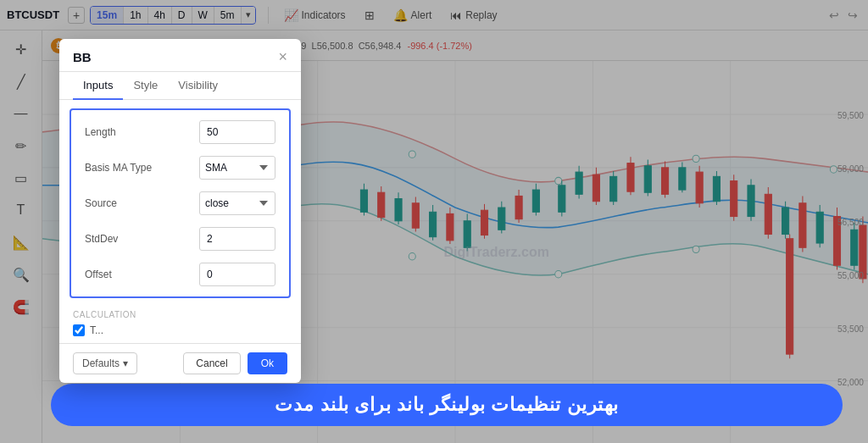 The image size is (868, 443). I want to click on dialog-title: BB, so click(82, 58).